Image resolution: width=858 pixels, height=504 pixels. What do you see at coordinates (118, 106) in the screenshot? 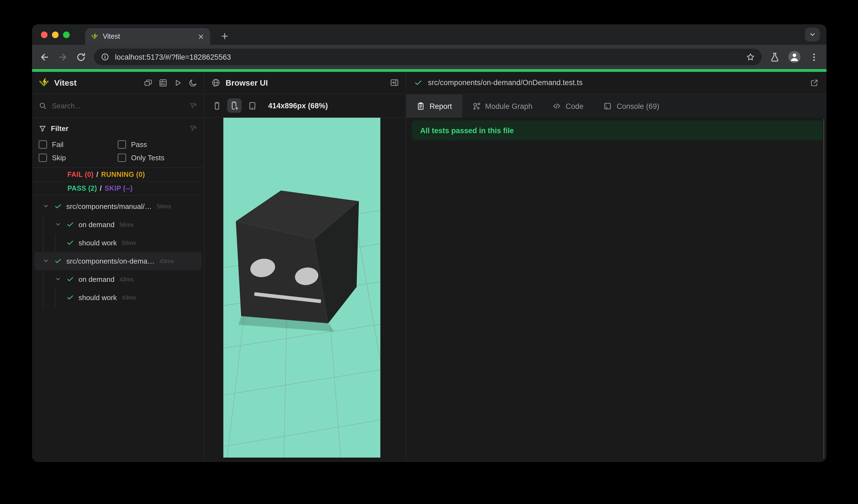
I see `search-bar: Search...` at bounding box center [118, 106].